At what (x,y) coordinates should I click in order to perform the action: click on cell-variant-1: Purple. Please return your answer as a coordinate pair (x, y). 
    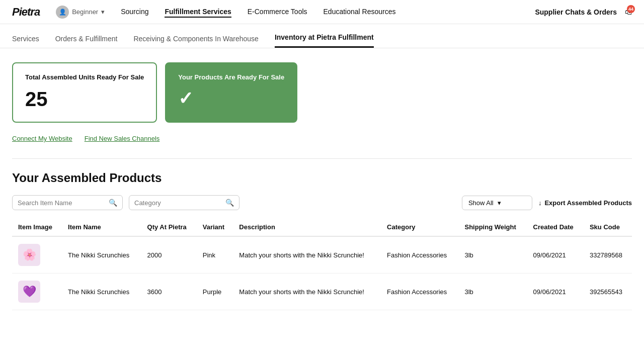
    Looking at the image, I should click on (215, 292).